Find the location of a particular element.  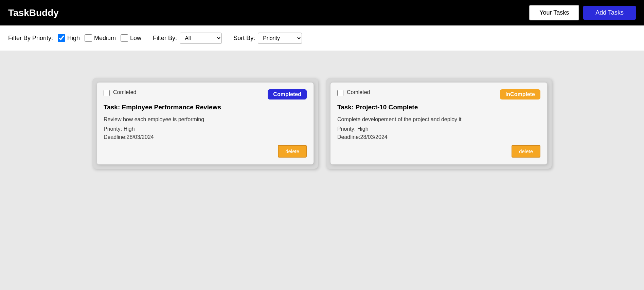

filter-by-label: Filter By: is located at coordinates (165, 38).